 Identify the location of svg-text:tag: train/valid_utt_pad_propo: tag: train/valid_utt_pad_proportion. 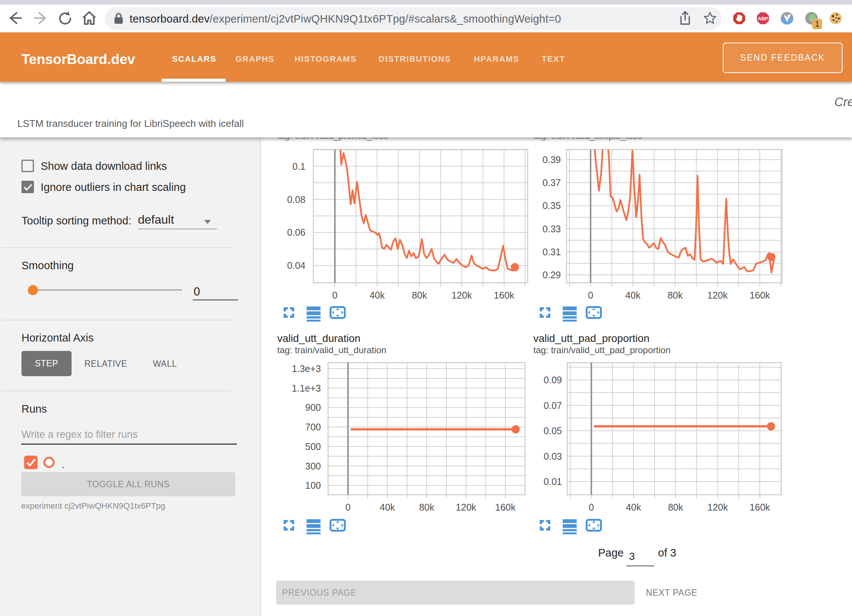
(602, 350).